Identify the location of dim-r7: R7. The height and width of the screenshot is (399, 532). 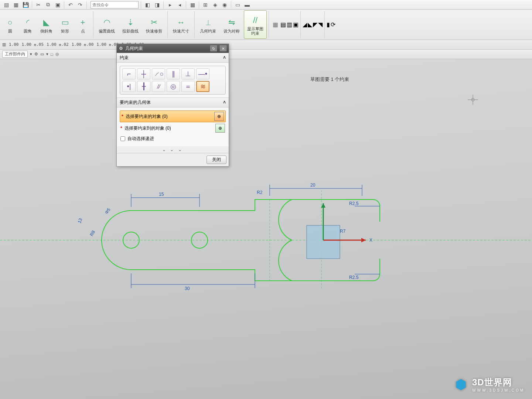
(343, 231).